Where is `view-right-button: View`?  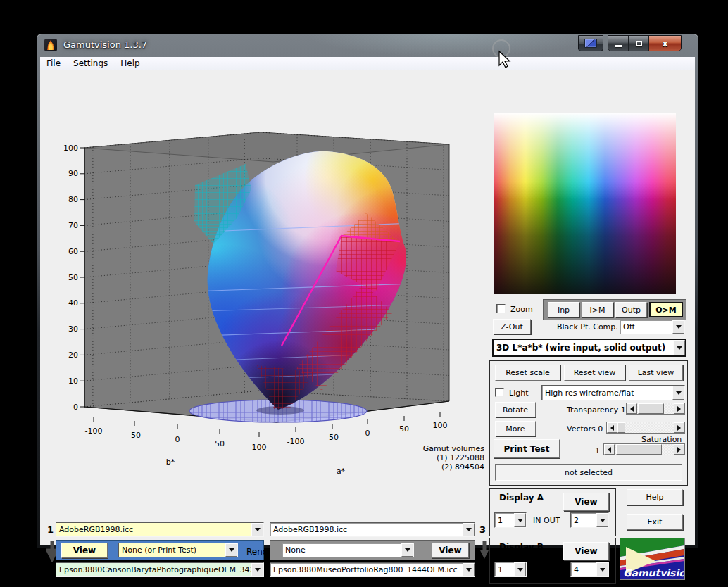 view-right-button: View is located at coordinates (451, 550).